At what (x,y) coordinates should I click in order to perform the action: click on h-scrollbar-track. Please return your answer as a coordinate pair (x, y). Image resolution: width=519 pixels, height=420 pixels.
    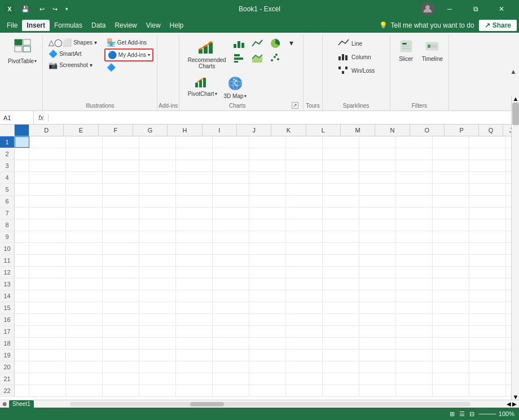
    Looking at the image, I should click on (270, 404).